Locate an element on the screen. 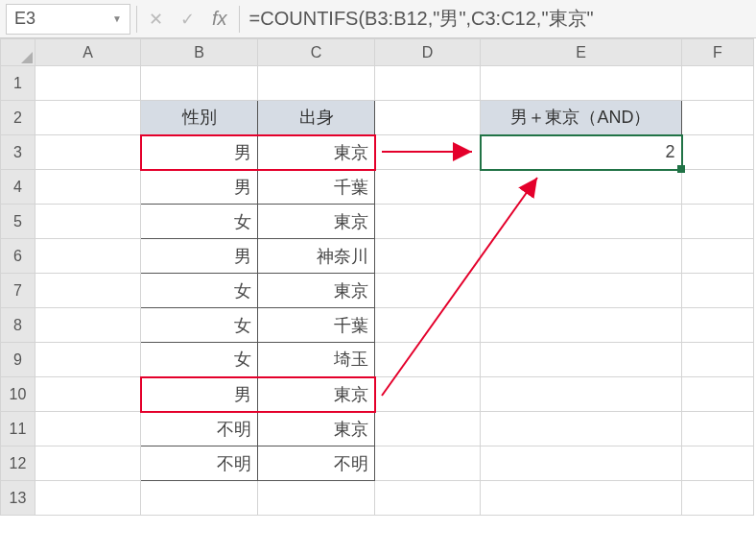  cell-C11: 東京 is located at coordinates (317, 429).